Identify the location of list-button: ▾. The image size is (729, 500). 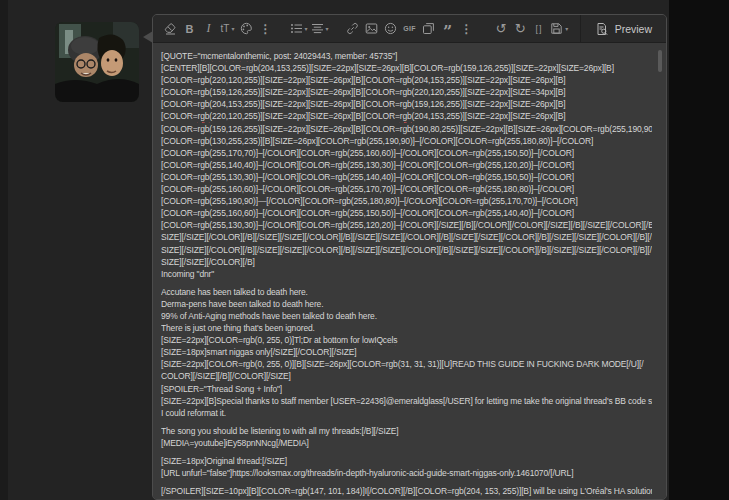
(299, 29).